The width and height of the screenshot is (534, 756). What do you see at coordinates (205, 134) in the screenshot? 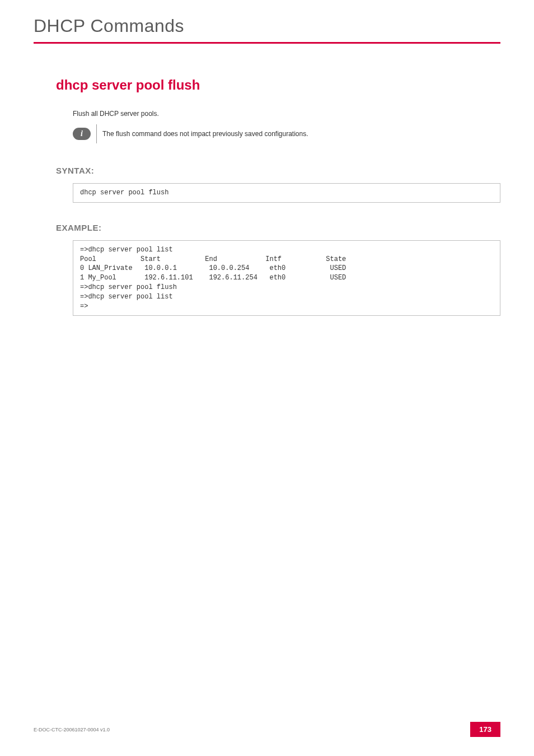
I see `info-text: The flush command does not impact previo…` at bounding box center [205, 134].